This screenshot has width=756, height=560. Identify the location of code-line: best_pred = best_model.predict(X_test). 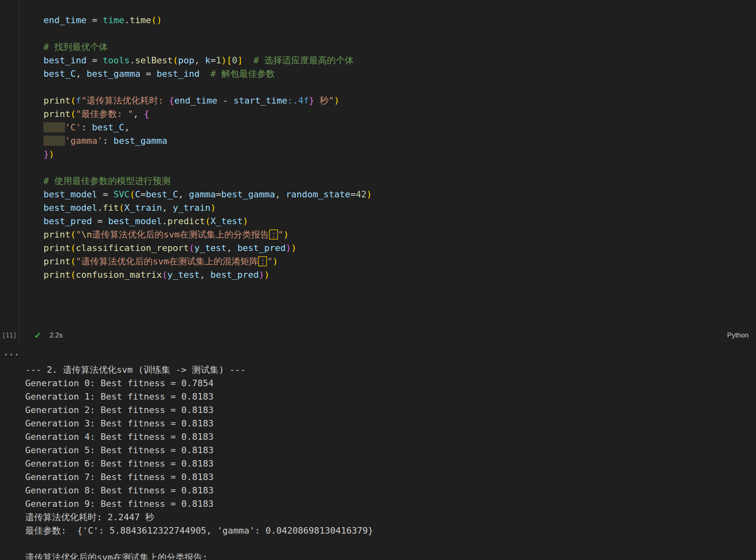
(400, 221).